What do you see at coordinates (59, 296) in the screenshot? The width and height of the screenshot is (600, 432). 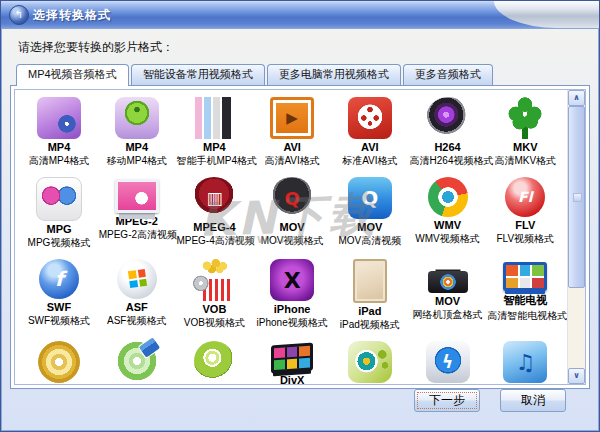 I see `format-item: fSWFSWF视频格式` at bounding box center [59, 296].